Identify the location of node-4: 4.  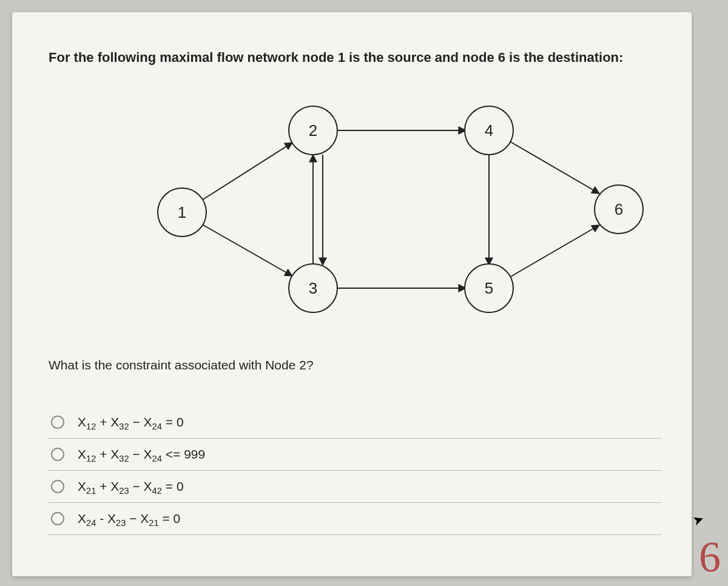
(489, 130).